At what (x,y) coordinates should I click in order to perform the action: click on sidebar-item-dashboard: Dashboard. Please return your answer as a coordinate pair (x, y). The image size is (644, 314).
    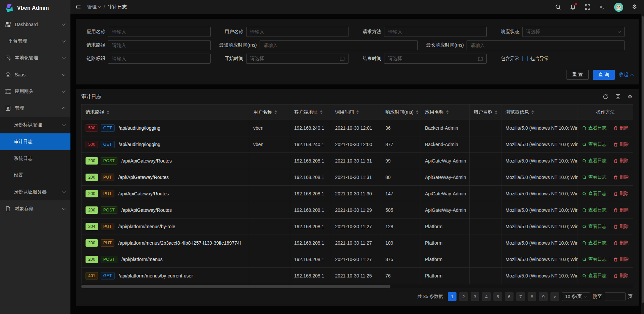
    Looking at the image, I should click on (35, 24).